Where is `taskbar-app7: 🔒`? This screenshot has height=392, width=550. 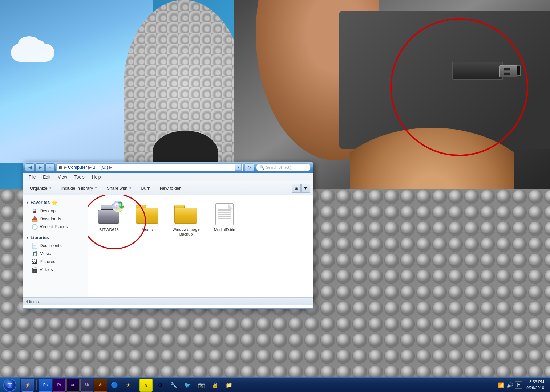 taskbar-app7: 🔒 is located at coordinates (215, 385).